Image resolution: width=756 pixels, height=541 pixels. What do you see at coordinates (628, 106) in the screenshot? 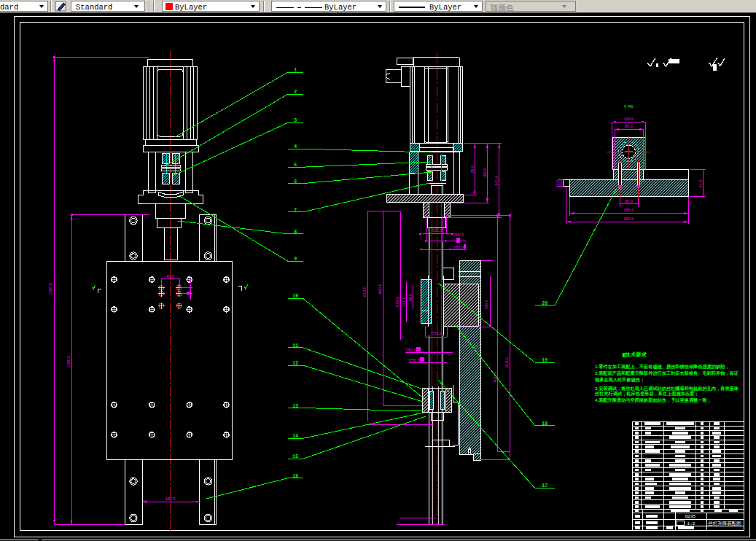
I see `svg-text: 4-M6` at bounding box center [628, 106].